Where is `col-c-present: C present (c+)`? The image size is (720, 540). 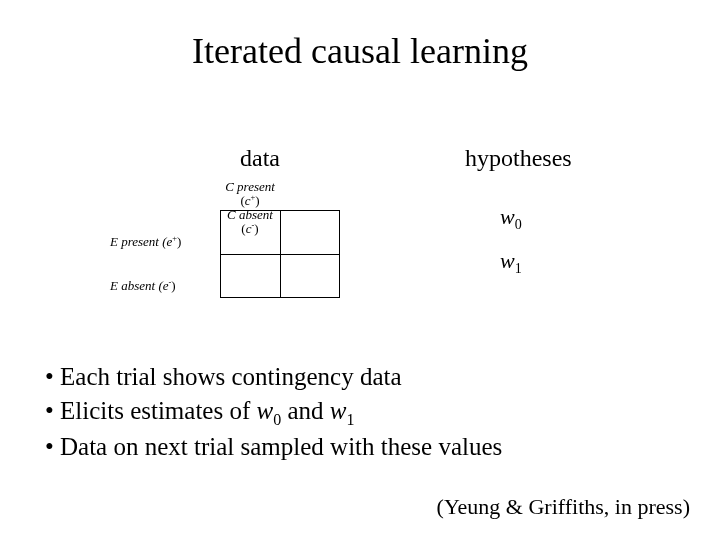
col-c-present: C present (c+) is located at coordinates (250, 194).